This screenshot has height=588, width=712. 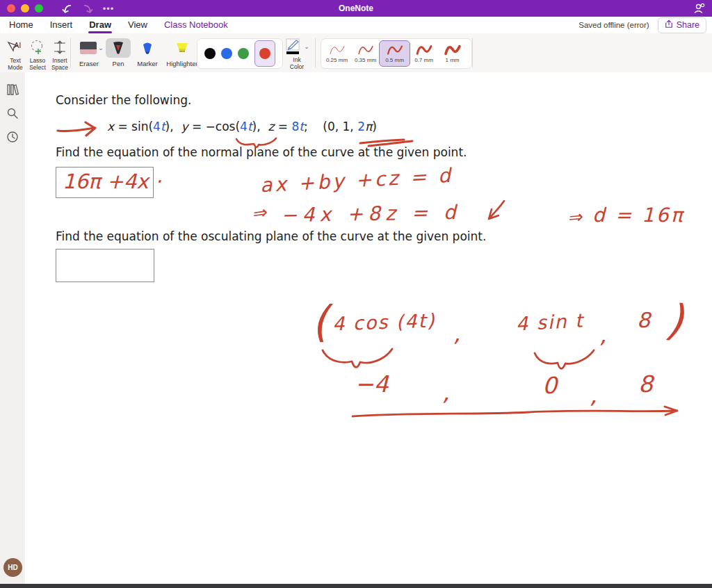 I want to click on redo-icon, so click(x=88, y=8).